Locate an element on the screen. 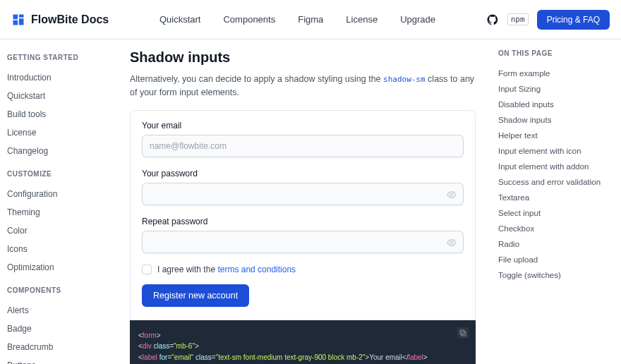 Image resolution: width=621 pixels, height=364 pixels. toc-item: Form example is located at coordinates (556, 73).